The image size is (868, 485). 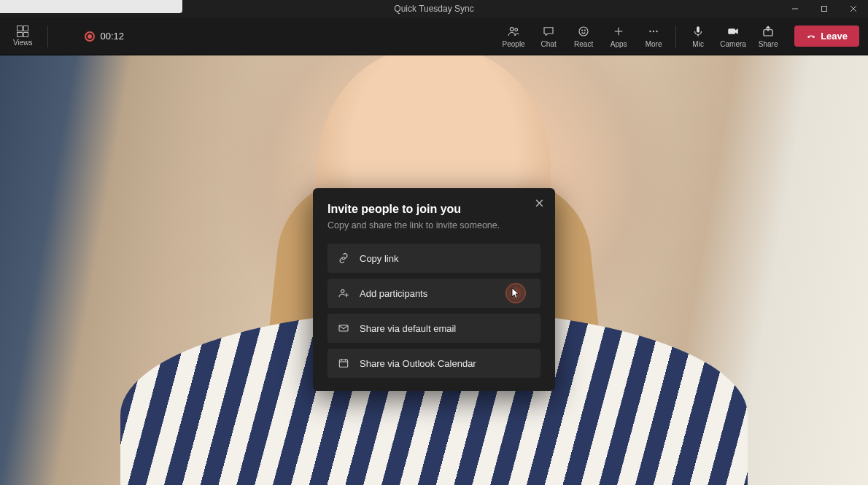 I want to click on leave-button: Leave, so click(x=827, y=36).